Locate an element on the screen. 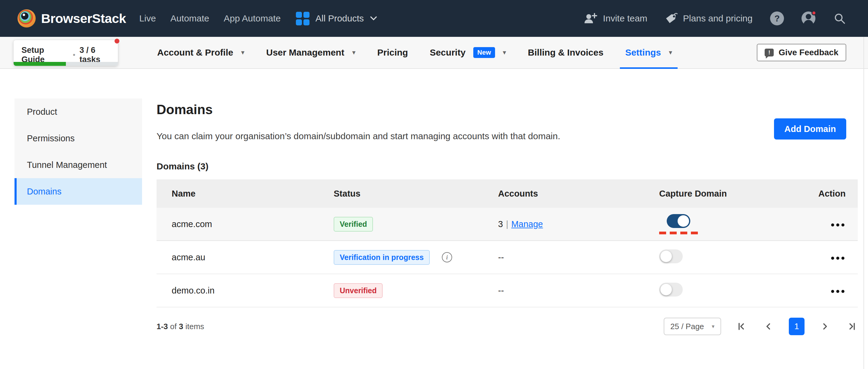  nav-link-live: Live is located at coordinates (148, 18).